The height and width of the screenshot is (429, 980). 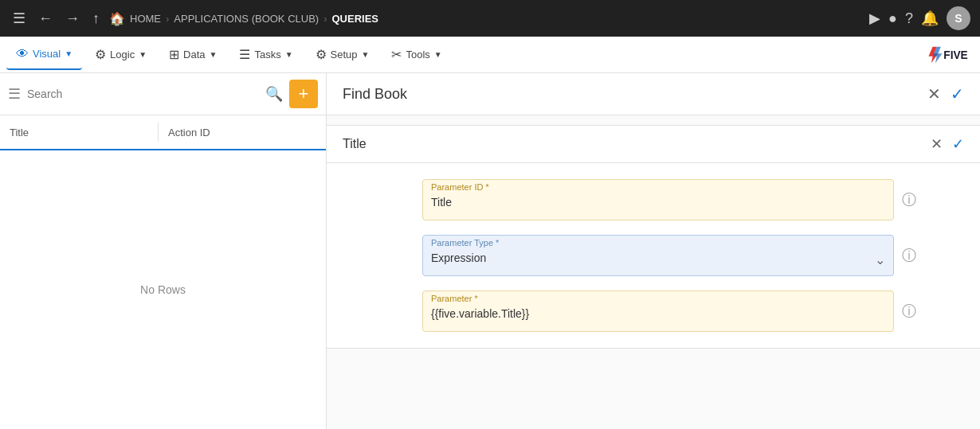 What do you see at coordinates (950, 55) in the screenshot?
I see `five-logo: FIVE` at bounding box center [950, 55].